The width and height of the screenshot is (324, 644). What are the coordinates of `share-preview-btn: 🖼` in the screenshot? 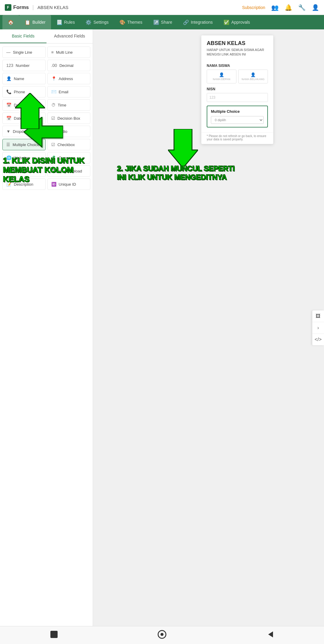 It's located at (318, 316).